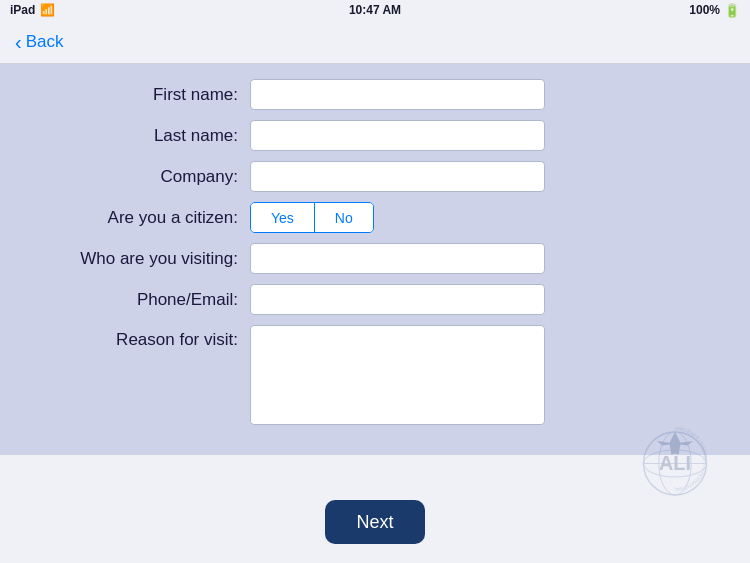 The width and height of the screenshot is (750, 563). What do you see at coordinates (32, 10) in the screenshot?
I see `status-left: iPad 📶` at bounding box center [32, 10].